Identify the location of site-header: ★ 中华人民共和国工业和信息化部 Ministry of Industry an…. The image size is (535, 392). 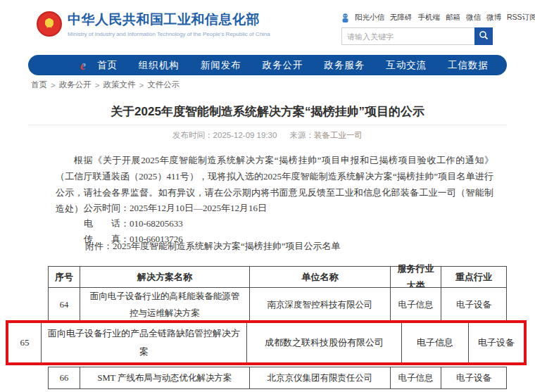
(268, 27).